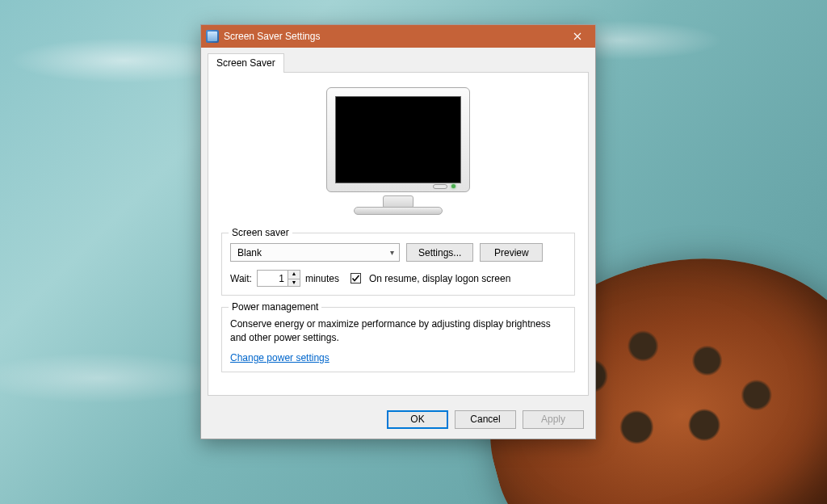 The height and width of the screenshot is (504, 827). Describe the element at coordinates (322, 279) in the screenshot. I see `wait-unit: minutes` at that location.